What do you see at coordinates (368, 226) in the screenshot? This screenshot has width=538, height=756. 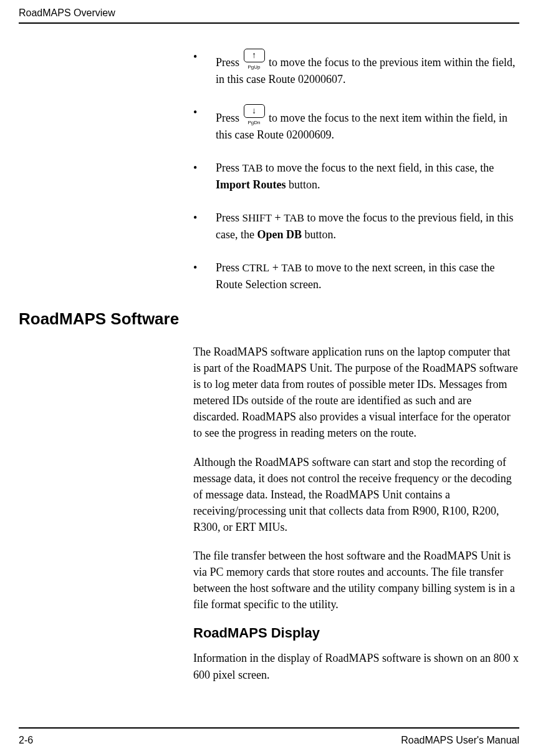 I see `bullet-text: Press SHIFT + TAB to move the focus to t…` at bounding box center [368, 226].